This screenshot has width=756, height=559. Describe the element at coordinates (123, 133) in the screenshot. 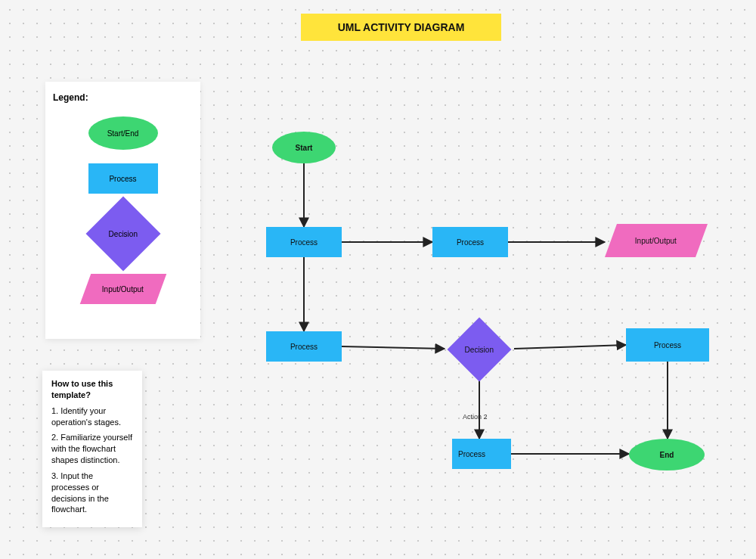

I see `ellipse-icon: Start/End` at that location.